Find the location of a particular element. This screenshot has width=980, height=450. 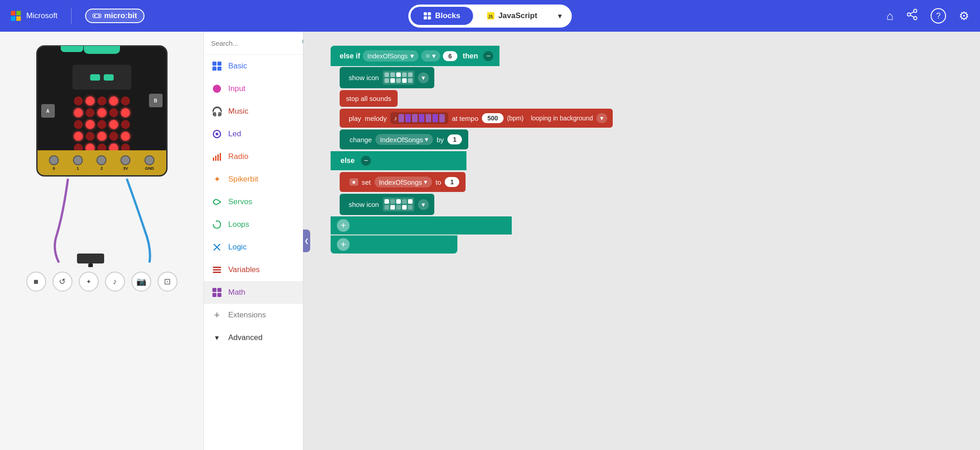

microsoft-text: Microsoft is located at coordinates (42, 16).